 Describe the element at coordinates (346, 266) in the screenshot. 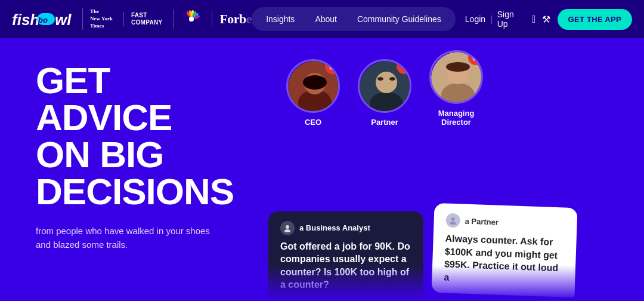

I see `analyst-message: Got offered a job for 90K. Do companies …` at that location.